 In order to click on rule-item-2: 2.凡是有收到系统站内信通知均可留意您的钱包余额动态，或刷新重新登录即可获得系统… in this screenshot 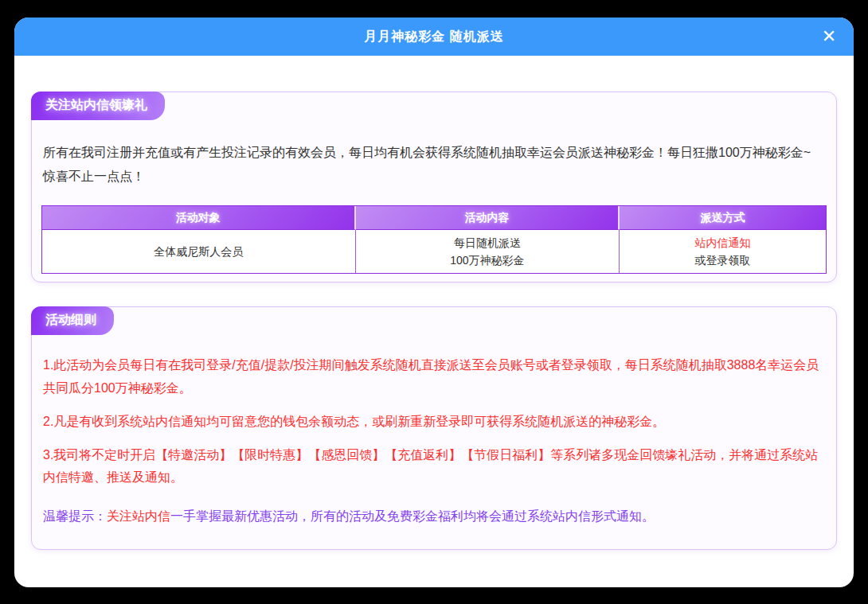, I will do `click(434, 422)`.